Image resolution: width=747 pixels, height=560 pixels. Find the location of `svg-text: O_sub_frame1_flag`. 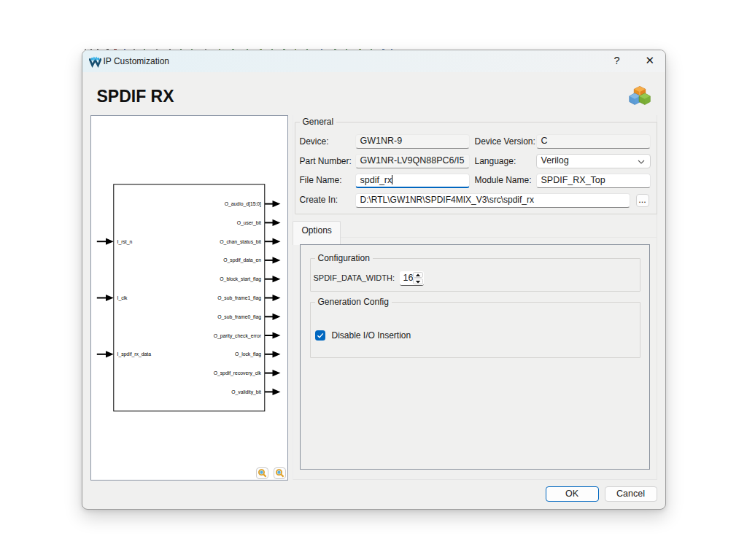

svg-text: O_sub_frame1_flag is located at coordinates (239, 298).